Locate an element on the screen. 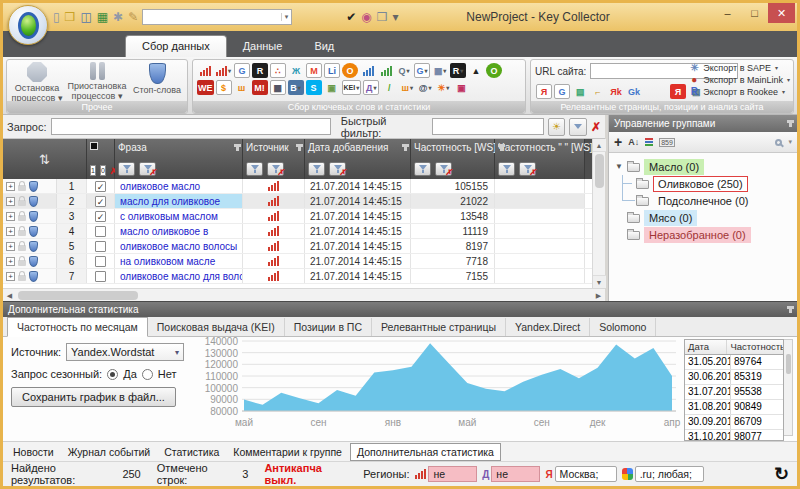  save-project-icon: ◫ is located at coordinates (86, 17).